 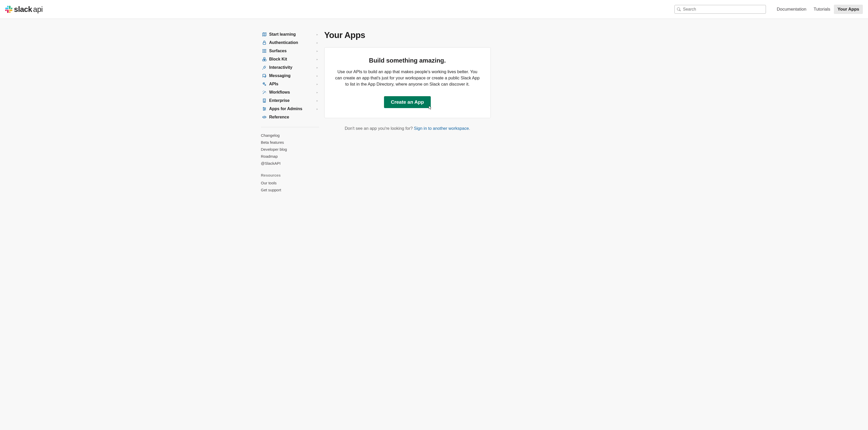 What do you see at coordinates (38, 9) in the screenshot?
I see `logo-text-light: api` at bounding box center [38, 9].